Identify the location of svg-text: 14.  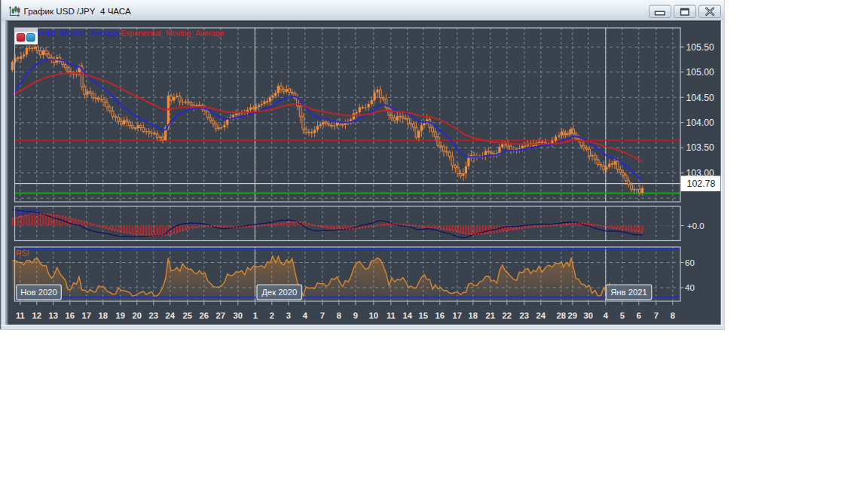
(408, 316).